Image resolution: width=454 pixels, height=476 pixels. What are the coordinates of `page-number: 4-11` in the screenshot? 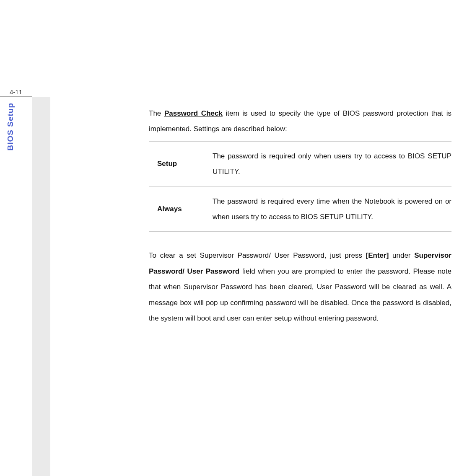 It's located at (16, 92).